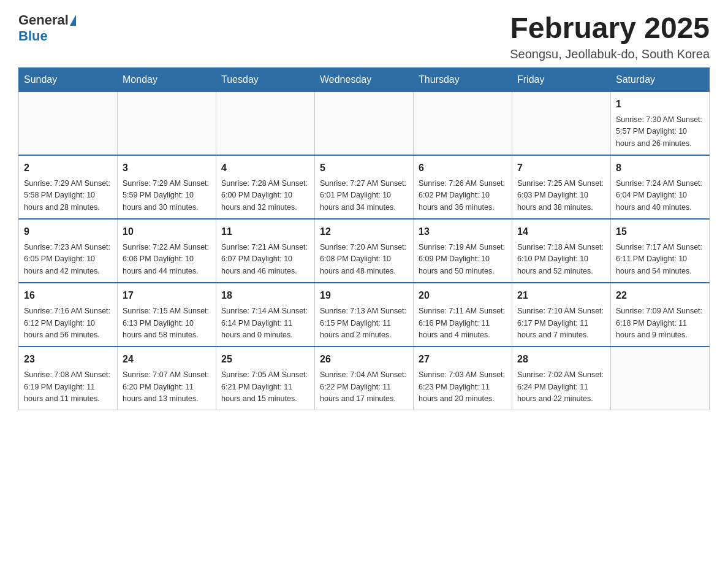 The image size is (728, 563). Describe the element at coordinates (463, 378) in the screenshot. I see `calendar-cell: 27Sunrise: 7:03 AM Sunset: 6:23 PM Dayli…` at that location.